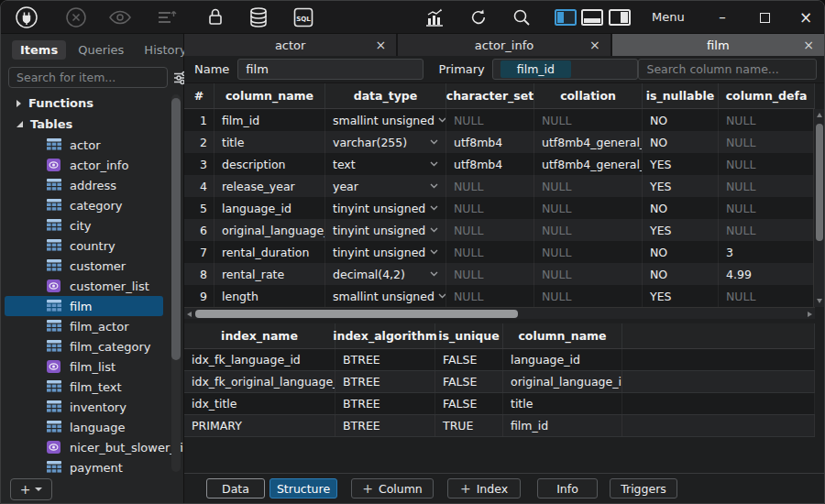  Describe the element at coordinates (386, 164) in the screenshot. I see `cell-data-type-select: text` at that location.